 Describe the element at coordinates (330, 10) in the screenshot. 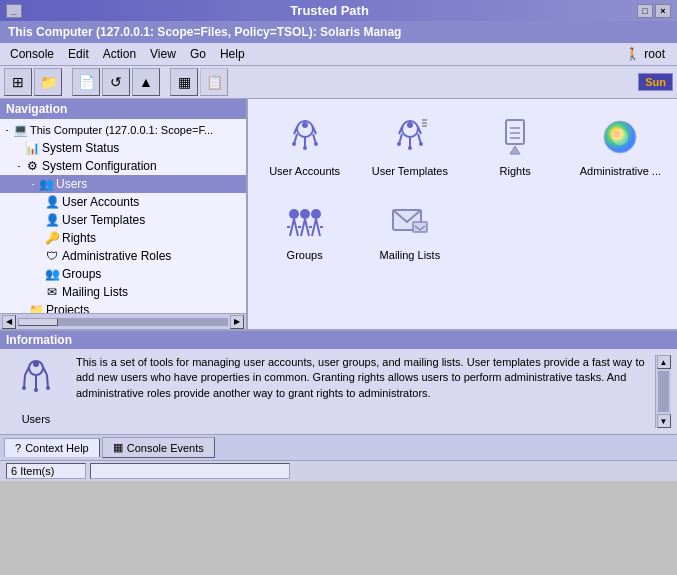

I see `window-title: Trusted Path` at that location.